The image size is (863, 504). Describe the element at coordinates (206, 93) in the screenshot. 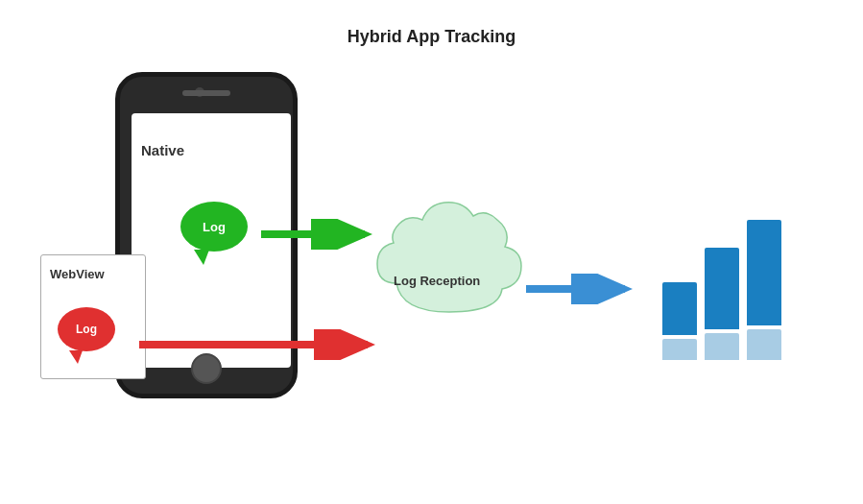

I see `phone-speaker` at that location.